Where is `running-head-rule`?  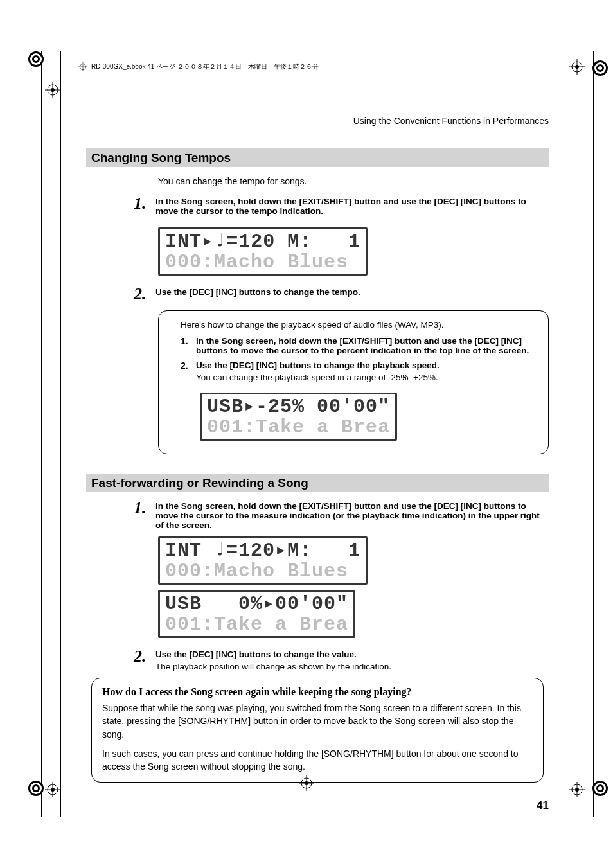
running-head-rule is located at coordinates (317, 130).